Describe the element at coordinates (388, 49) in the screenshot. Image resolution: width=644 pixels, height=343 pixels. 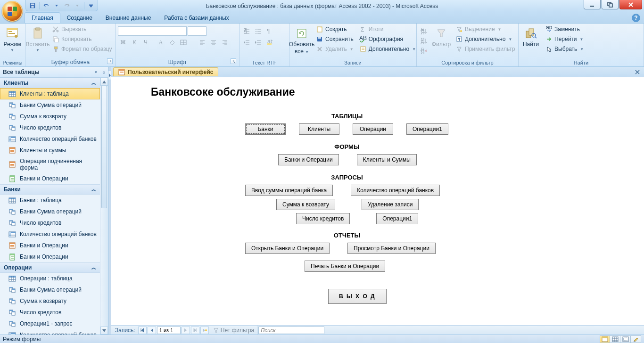
I see `more-records-button: Дополнительно▼` at that location.